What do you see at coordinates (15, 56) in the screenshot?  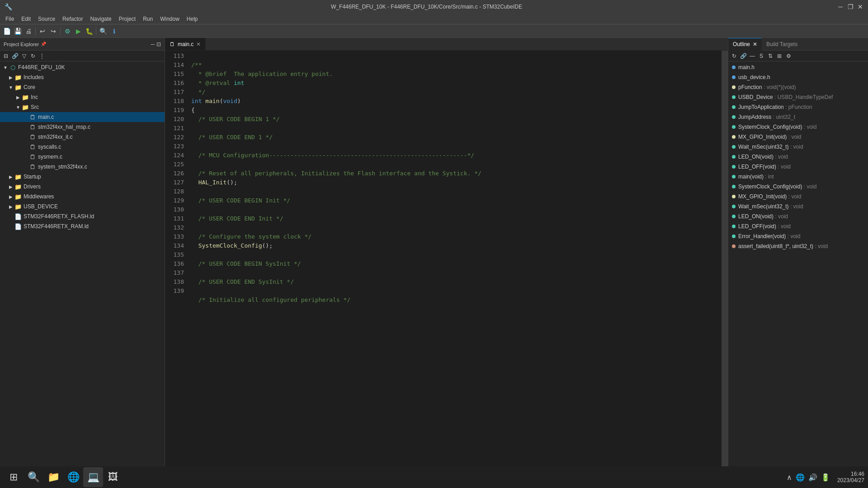 I see `link-editor-btn: 🔗` at bounding box center [15, 56].